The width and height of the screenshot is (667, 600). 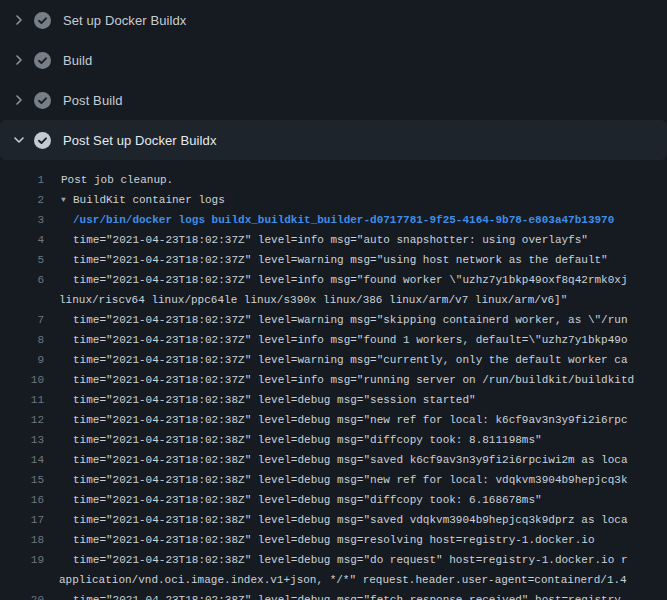 What do you see at coordinates (334, 20) in the screenshot?
I see `step-row-setup-docker-buildx: Set up Docker Buildx` at bounding box center [334, 20].